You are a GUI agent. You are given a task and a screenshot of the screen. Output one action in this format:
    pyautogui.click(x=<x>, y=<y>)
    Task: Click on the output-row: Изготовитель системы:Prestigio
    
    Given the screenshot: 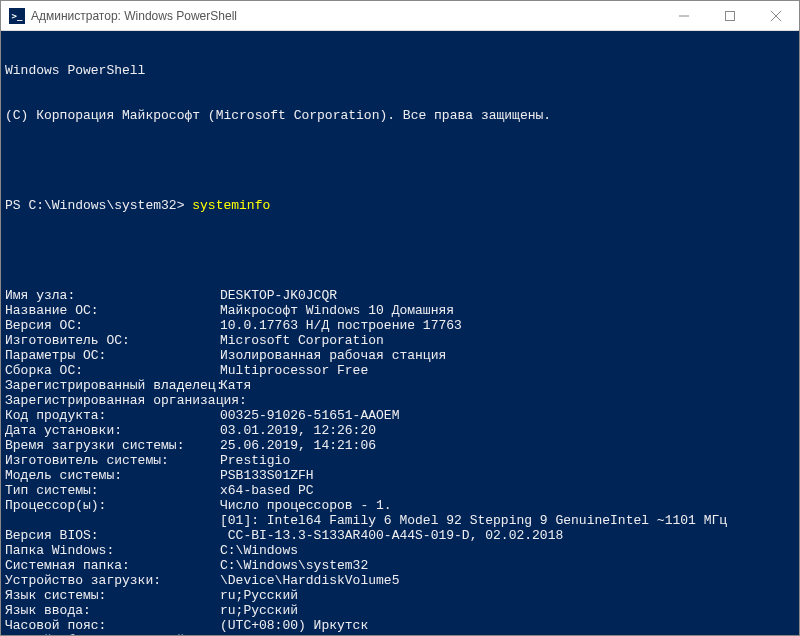 What is the action you would take?
    pyautogui.click(x=400, y=460)
    